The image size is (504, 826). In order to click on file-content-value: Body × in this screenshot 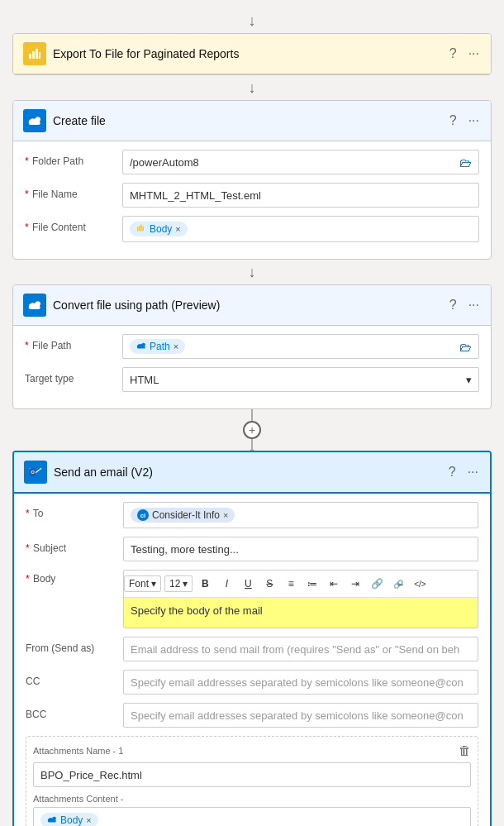, I will do `click(301, 229)`.